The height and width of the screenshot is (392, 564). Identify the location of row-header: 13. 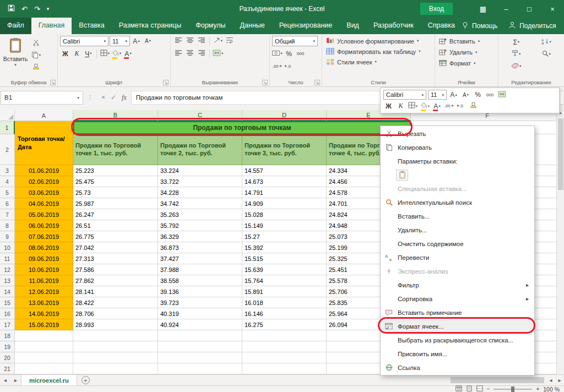
(8, 281).